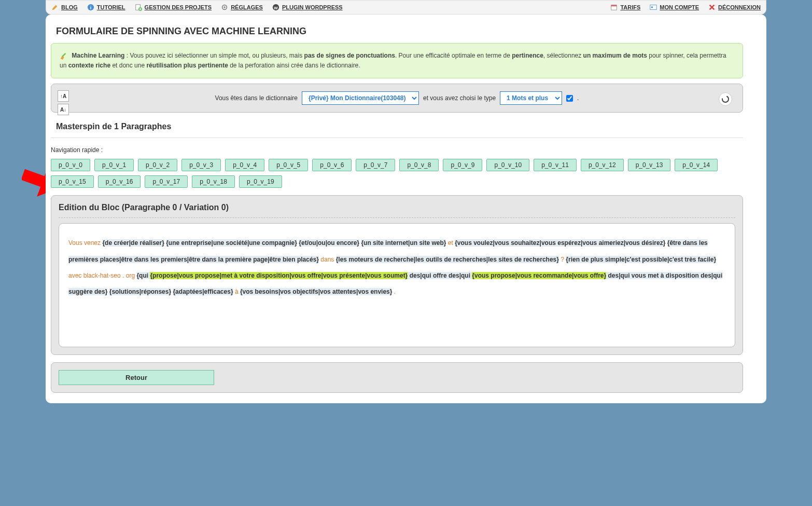 This screenshot has height=506, width=812. Describe the element at coordinates (653, 7) in the screenshot. I see `id-card-icon` at that location.